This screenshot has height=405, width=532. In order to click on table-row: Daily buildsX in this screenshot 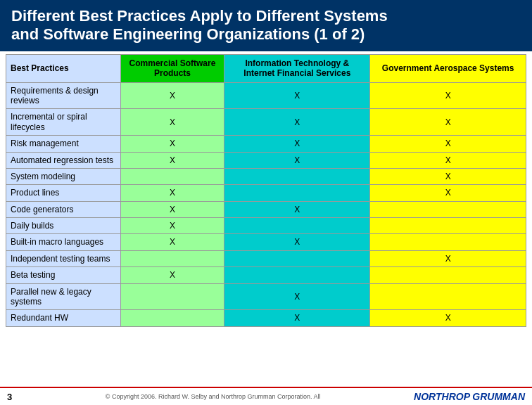, I will do `click(266, 226)`.